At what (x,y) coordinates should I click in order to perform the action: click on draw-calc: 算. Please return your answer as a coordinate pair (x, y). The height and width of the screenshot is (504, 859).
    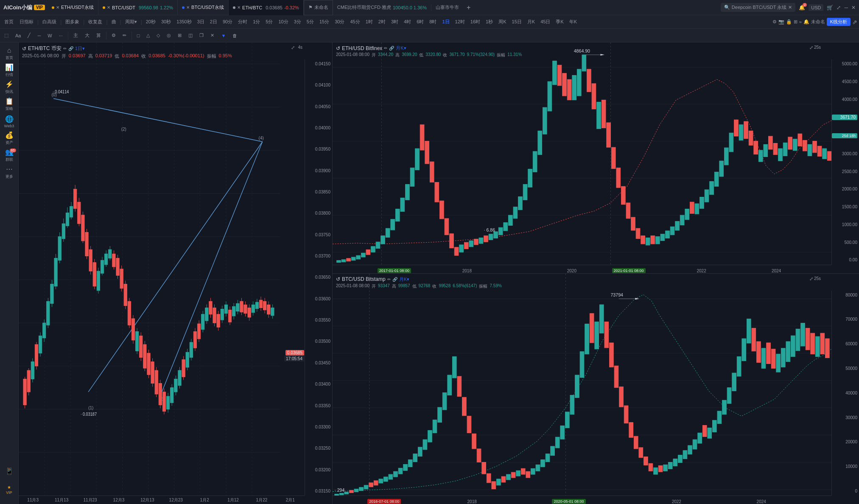
    Looking at the image, I should click on (98, 36).